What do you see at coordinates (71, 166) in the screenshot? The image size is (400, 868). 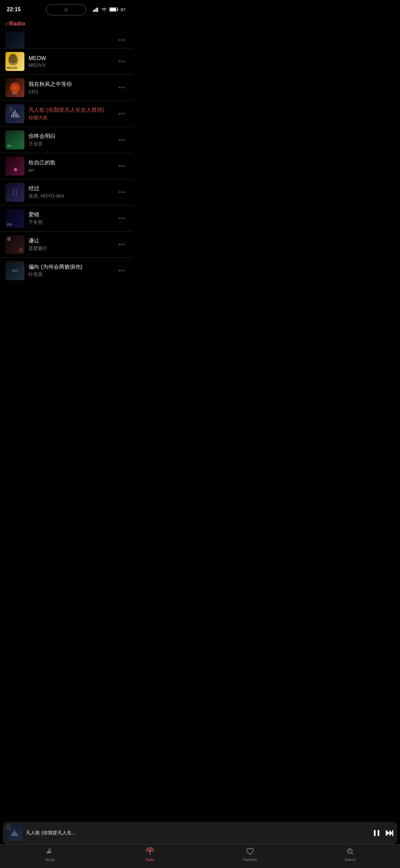 I see `song-info-geige: 给自己的歌 en` at bounding box center [71, 166].